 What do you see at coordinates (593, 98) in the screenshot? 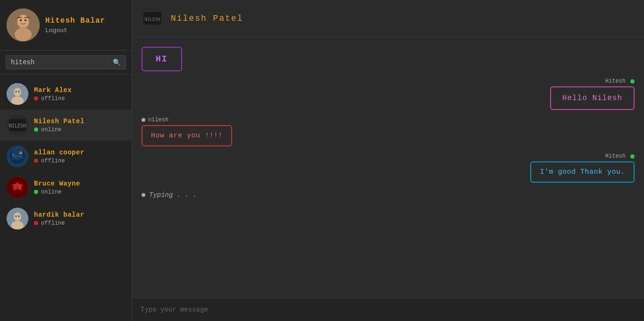
I see `message-bubble-hello-nilesh: Hello Nilesh` at bounding box center [593, 98].